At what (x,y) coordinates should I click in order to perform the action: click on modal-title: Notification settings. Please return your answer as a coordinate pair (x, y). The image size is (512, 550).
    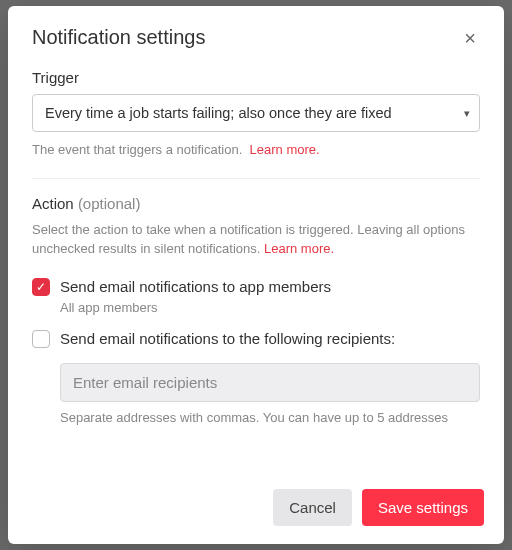
    Looking at the image, I should click on (118, 38).